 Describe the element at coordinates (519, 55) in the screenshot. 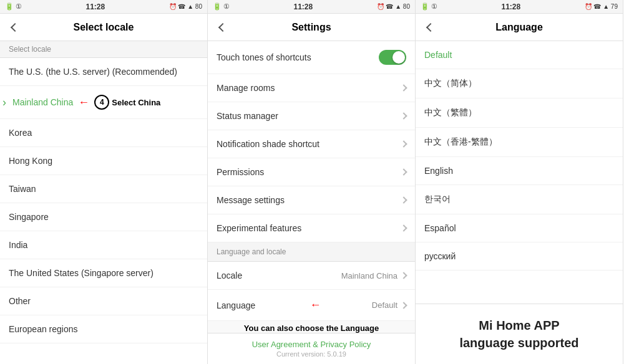

I see `lang-item-default: Default` at that location.